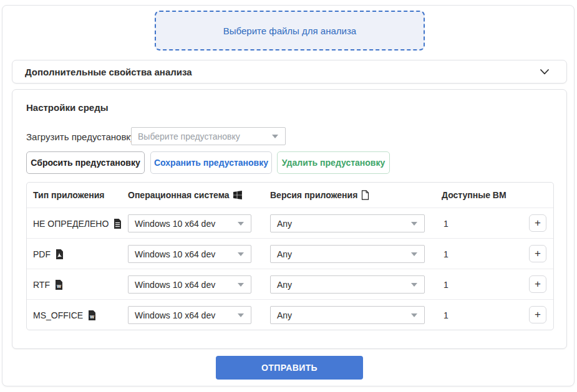 Image resolution: width=577 pixels, height=392 pixels. What do you see at coordinates (319, 195) in the screenshot?
I see `header-app-version: Версия приложения` at bounding box center [319, 195].